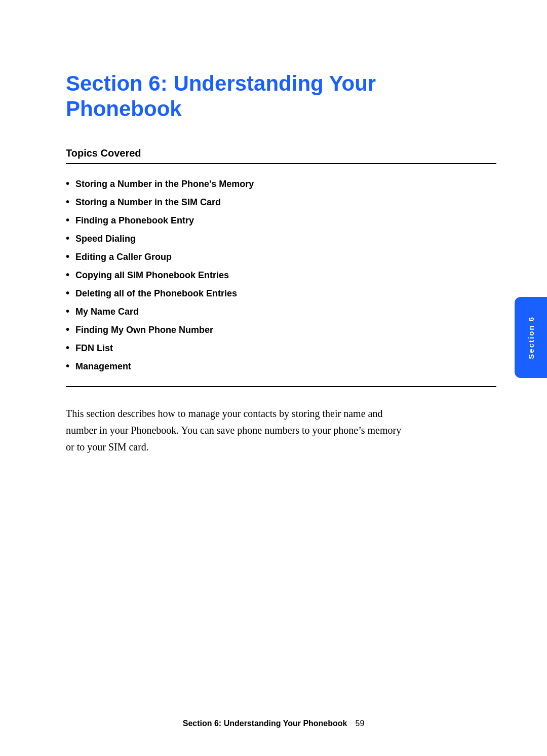  I want to click on topic-label: Finding My Own Phone Number, so click(144, 330).